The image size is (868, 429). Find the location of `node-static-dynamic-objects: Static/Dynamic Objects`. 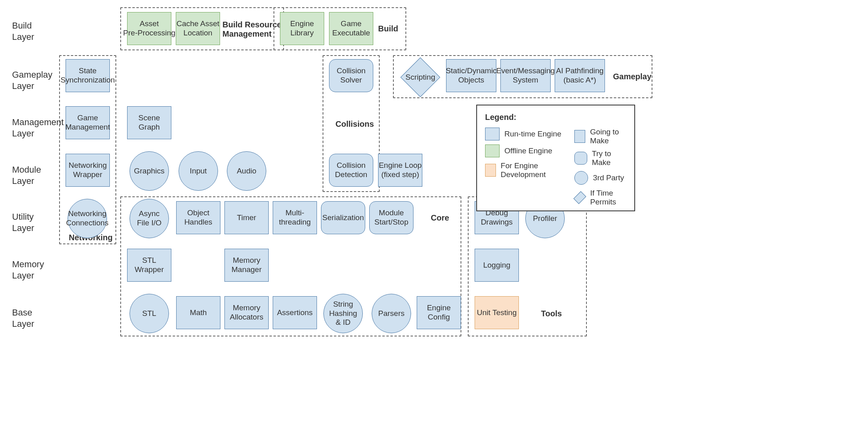

node-static-dynamic-objects: Static/Dynamic Objects is located at coordinates (471, 76).